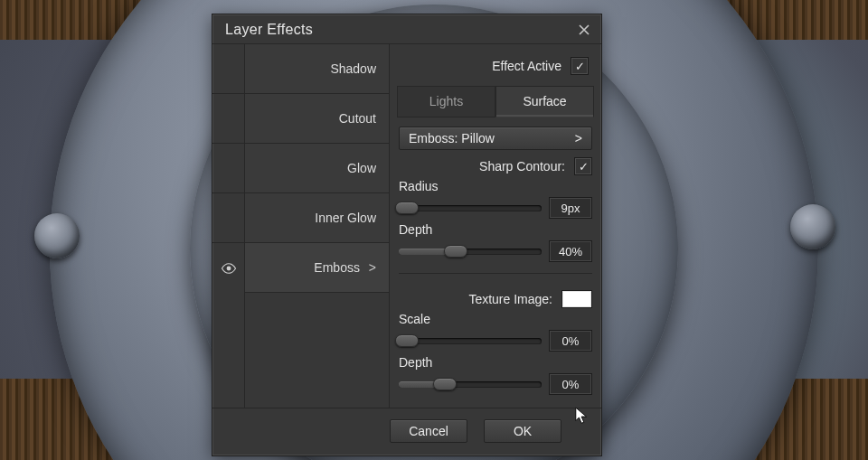  I want to click on effect-label: Cutout, so click(358, 118).